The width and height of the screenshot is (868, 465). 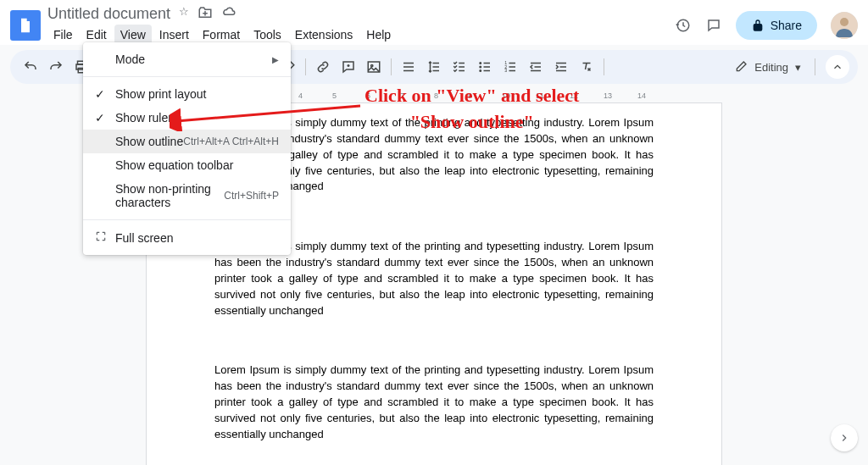 I want to click on insert-image-button, so click(x=374, y=67).